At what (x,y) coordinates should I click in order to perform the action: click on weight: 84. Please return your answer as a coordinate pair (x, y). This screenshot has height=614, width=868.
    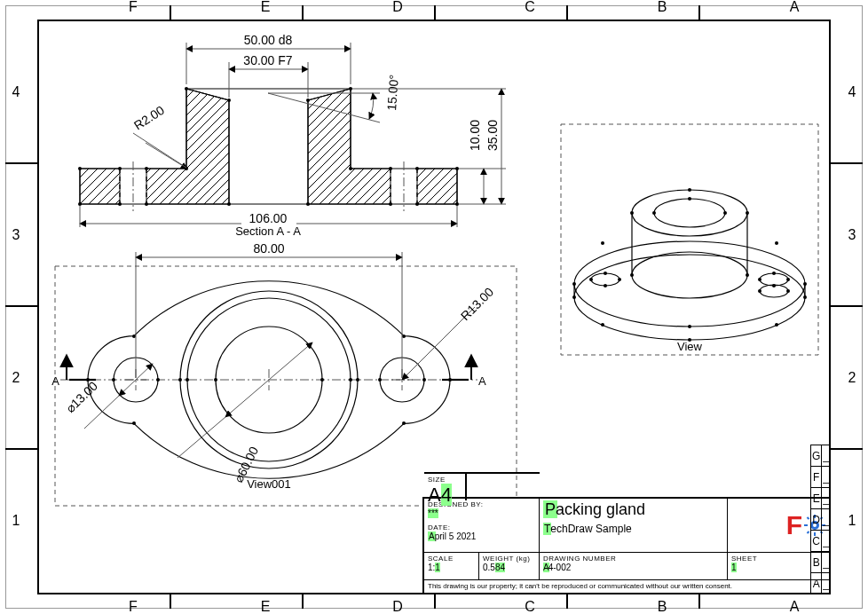
    Looking at the image, I should click on (501, 568).